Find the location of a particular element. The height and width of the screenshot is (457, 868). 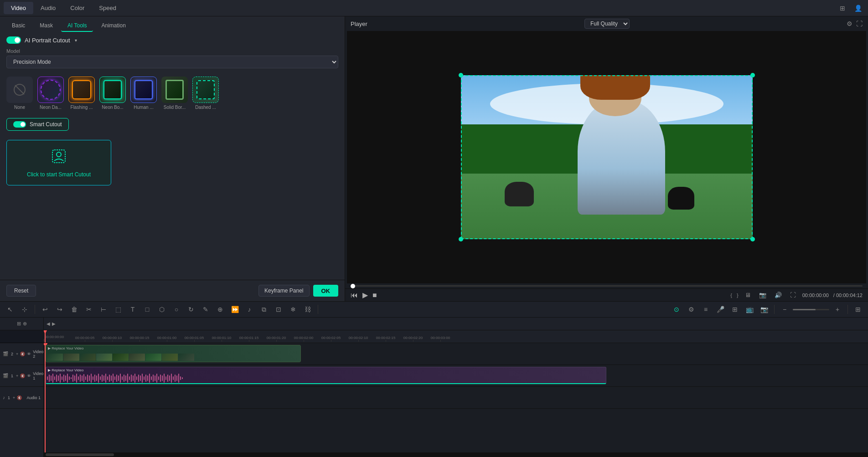

volume-icon: 🔊 is located at coordinates (778, 295).